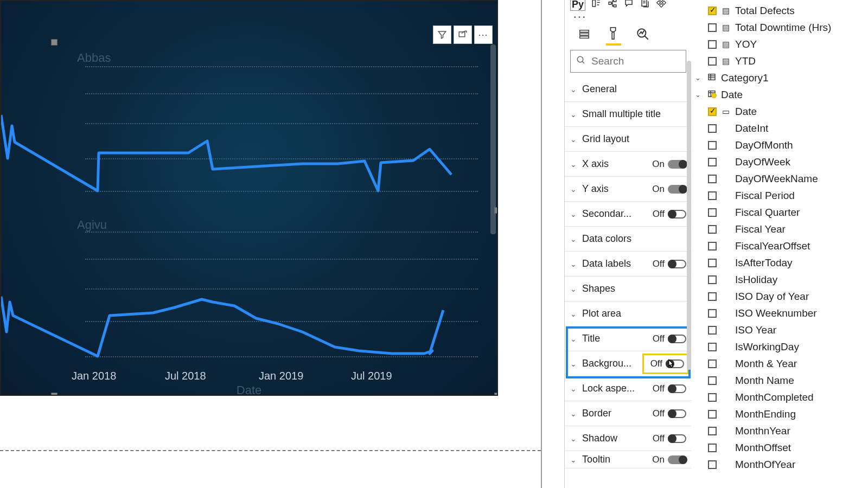 This screenshot has width=868, height=488. I want to click on fields-tab, so click(584, 36).